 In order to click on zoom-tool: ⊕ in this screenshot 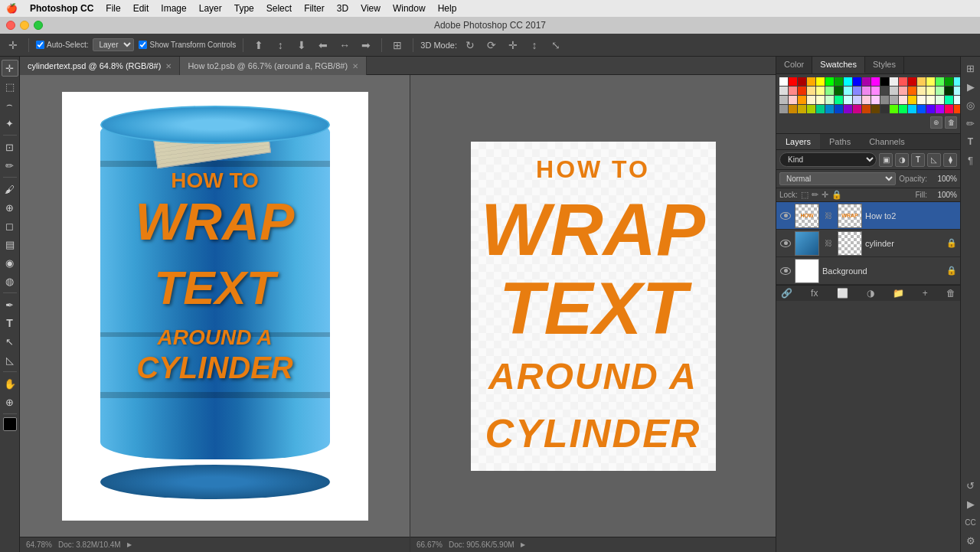, I will do `click(10, 402)`.